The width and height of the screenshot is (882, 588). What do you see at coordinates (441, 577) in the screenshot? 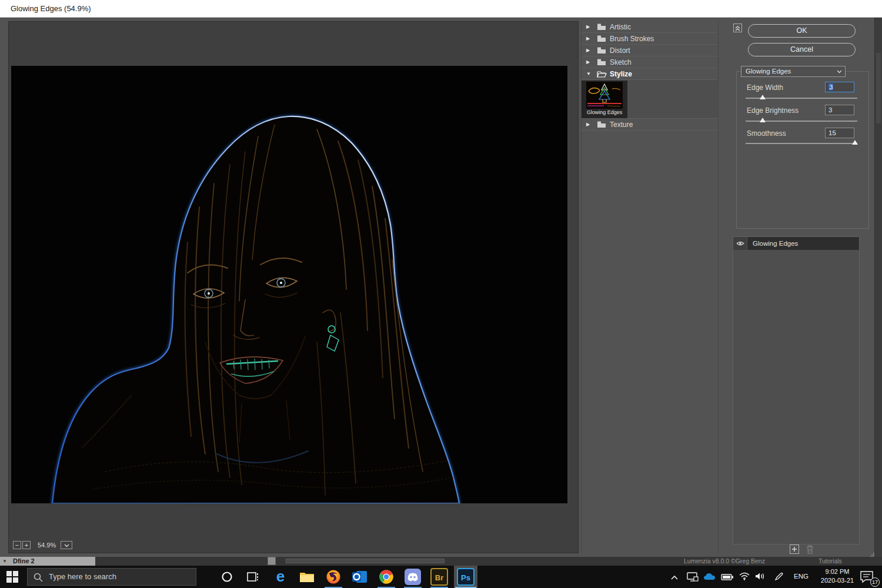
I see `windows-taskbar: Type here to search e Br Ps` at bounding box center [441, 577].